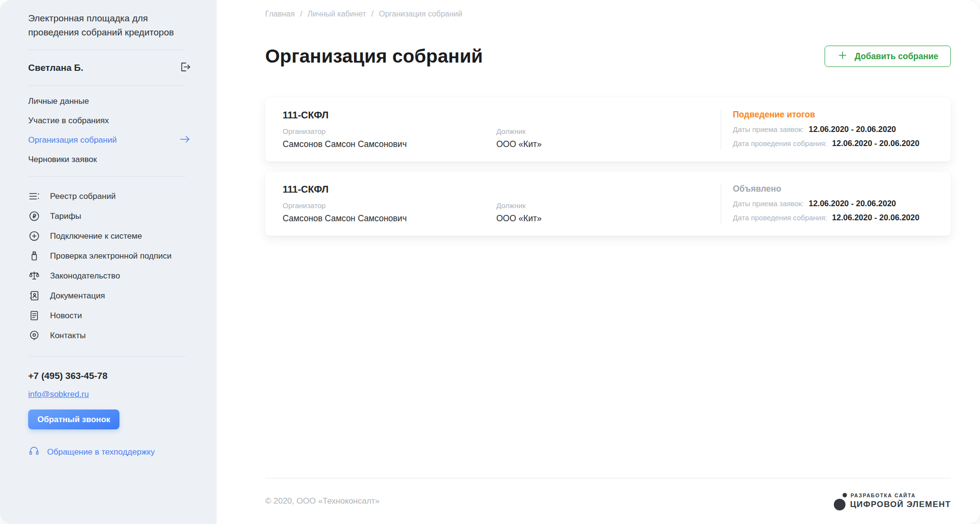 The width and height of the screenshot is (980, 524). Describe the element at coordinates (108, 160) in the screenshot. I see `sidebar-item-draft-applications: Черновики заявок` at that location.